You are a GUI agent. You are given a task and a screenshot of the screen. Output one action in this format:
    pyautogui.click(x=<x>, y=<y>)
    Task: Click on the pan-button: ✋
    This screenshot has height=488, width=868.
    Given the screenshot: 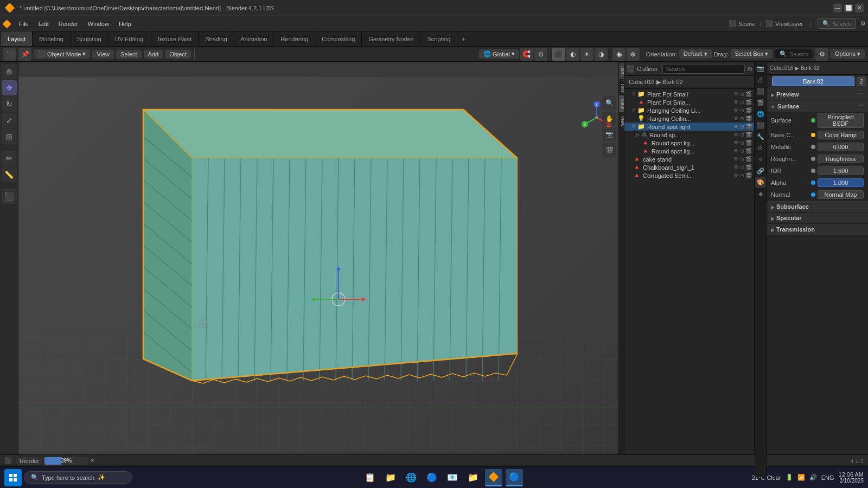 What is the action you would take?
    pyautogui.click(x=609, y=119)
    